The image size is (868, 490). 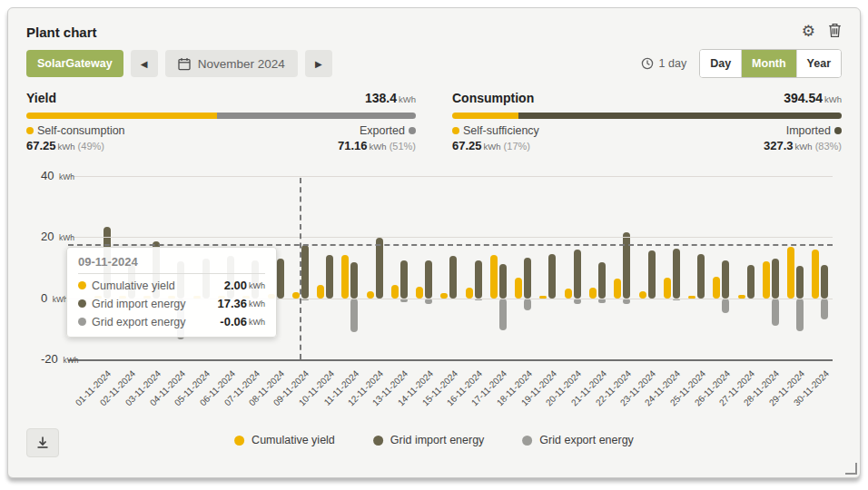 What do you see at coordinates (833, 100) in the screenshot?
I see `consumption-total-unit: kWh` at bounding box center [833, 100].